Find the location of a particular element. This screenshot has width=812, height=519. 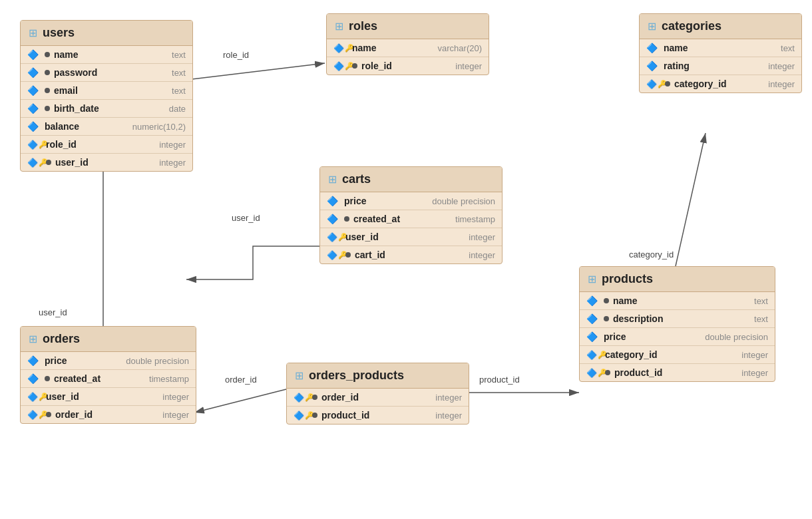

label-product-id: product_id is located at coordinates (499, 379).